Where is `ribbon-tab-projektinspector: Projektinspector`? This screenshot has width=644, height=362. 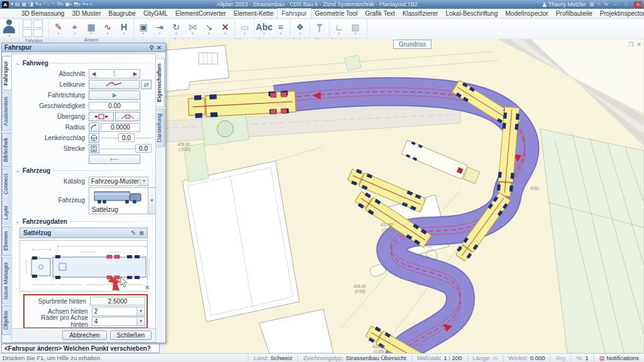 ribbon-tab-projektinspector: Projektinspector is located at coordinates (620, 14).